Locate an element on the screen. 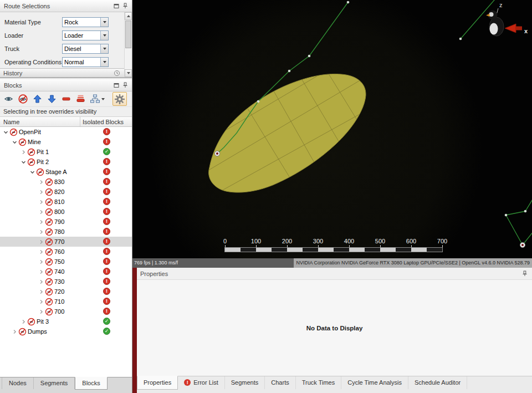 This screenshot has width=532, height=393. tree-row-790: 790! is located at coordinates (66, 222).